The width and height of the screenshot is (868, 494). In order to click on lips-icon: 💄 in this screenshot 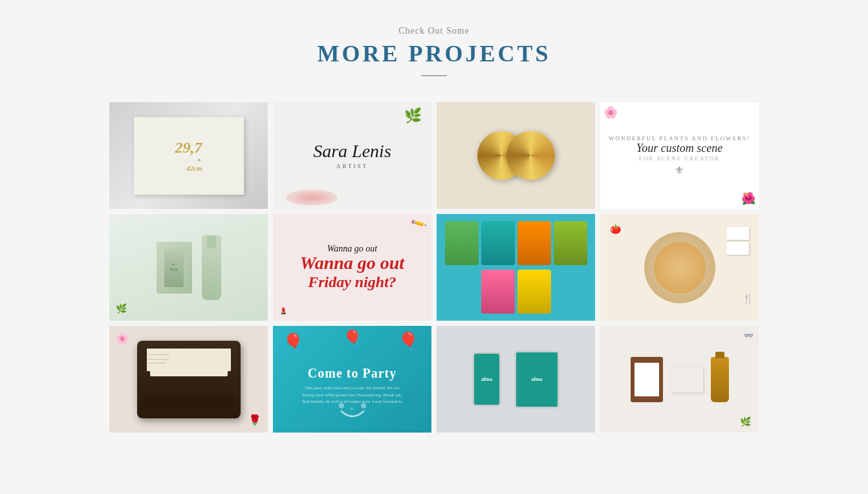, I will do `click(283, 310)`.